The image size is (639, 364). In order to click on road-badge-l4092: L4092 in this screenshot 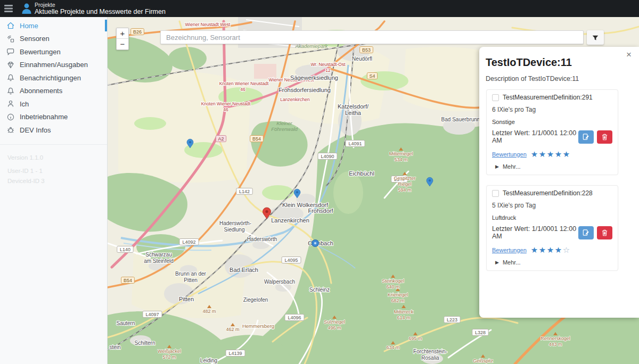, I will do `click(189, 242)`.